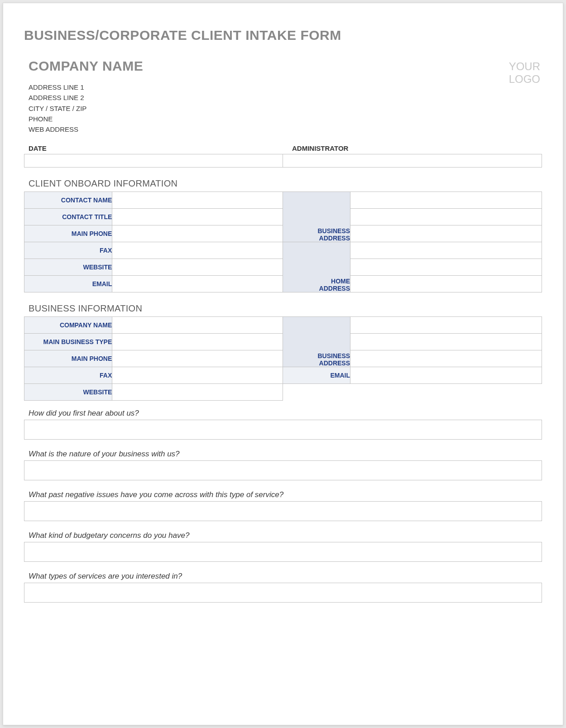 The width and height of the screenshot is (566, 728). What do you see at coordinates (86, 119) in the screenshot?
I see `address-phone: PHONE` at bounding box center [86, 119].